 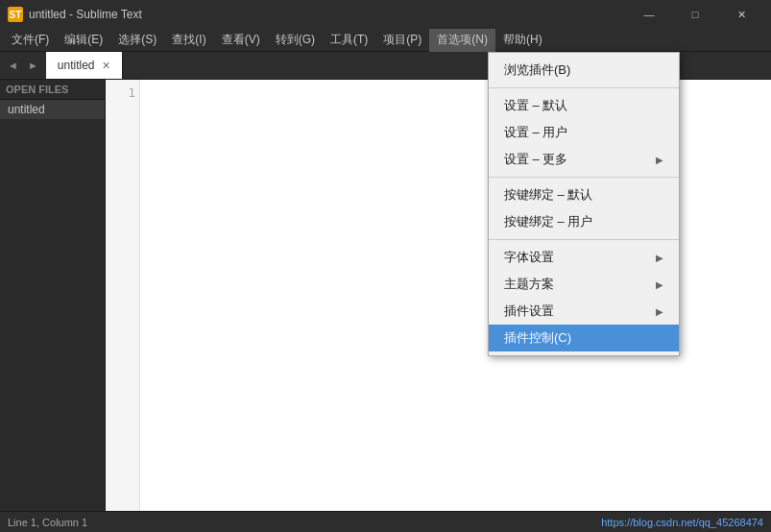 I want to click on menu-item-s: 选择(S), so click(x=137, y=40).